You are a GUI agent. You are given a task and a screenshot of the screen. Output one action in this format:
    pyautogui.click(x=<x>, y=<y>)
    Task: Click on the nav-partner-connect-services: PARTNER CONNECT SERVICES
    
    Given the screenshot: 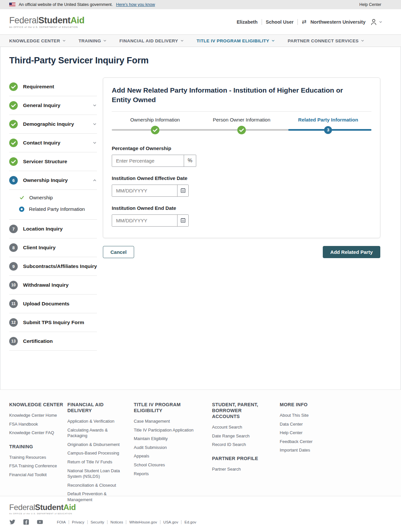 What is the action you would take?
    pyautogui.click(x=326, y=41)
    